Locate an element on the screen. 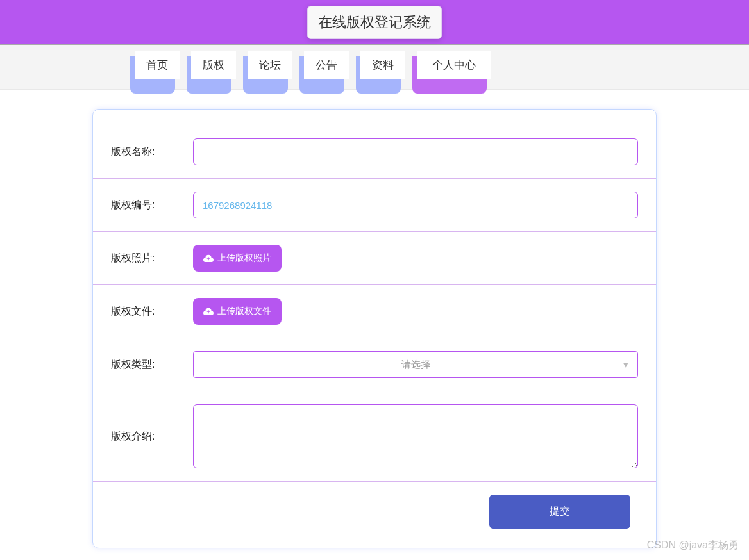 The width and height of the screenshot is (749, 560). watermark: CSDN @java李杨勇 is located at coordinates (693, 546).